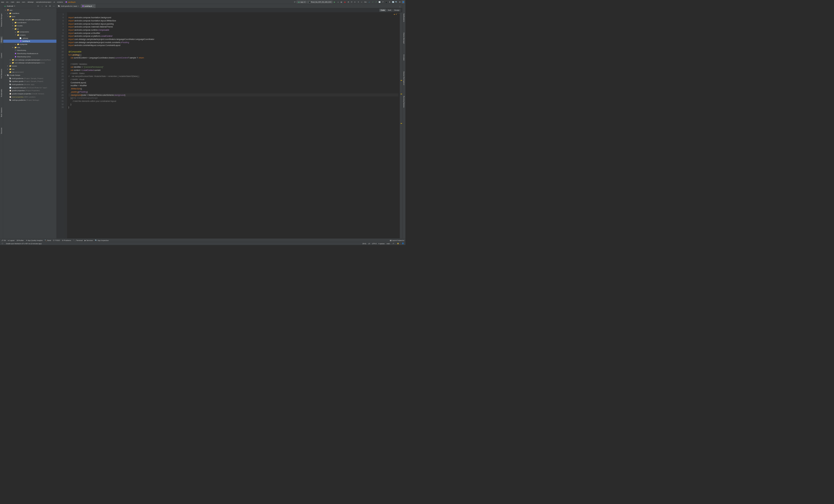  I want to click on undo-icon: ↶, so click(383, 2).